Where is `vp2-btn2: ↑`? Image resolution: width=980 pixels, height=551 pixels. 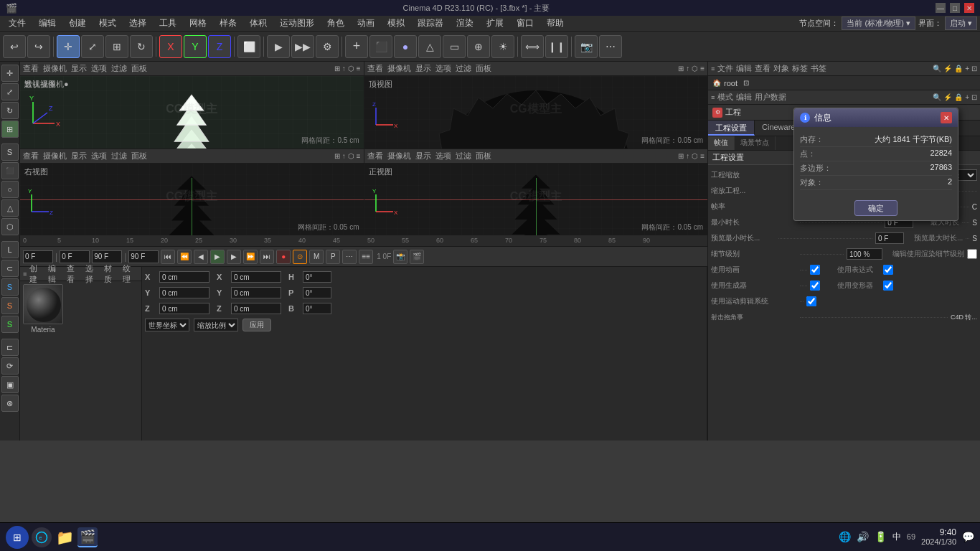
vp2-btn2: ↑ is located at coordinates (687, 69).